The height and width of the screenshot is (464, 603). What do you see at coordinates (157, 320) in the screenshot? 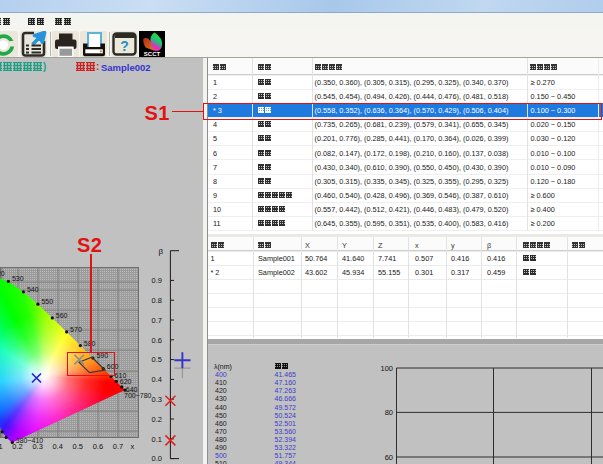
I see `svg-text: 0.7` at bounding box center [157, 320].